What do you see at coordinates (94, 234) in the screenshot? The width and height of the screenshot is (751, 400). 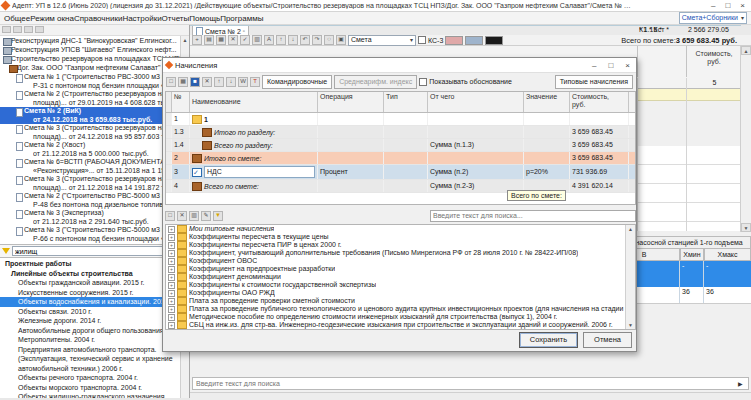 I see `tree-item: Смета № 3 ("Строительство РВС-5000 м3 по…` at bounding box center [94, 234].